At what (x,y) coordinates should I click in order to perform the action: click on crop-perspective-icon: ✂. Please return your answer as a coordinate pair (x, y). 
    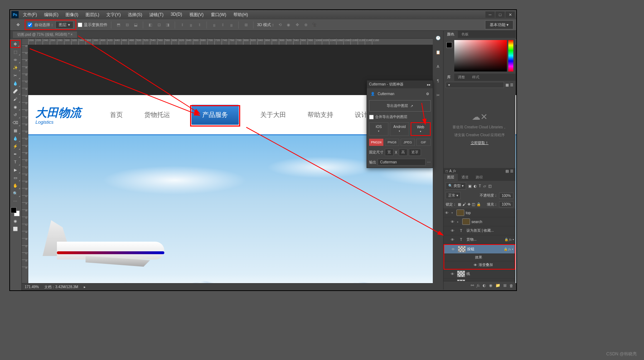
    Looking at the image, I should click on (438, 95).